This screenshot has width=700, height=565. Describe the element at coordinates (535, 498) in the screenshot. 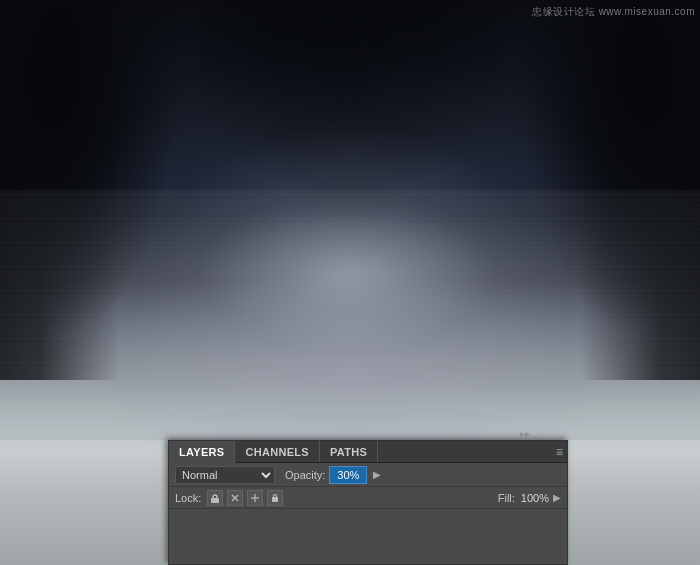

I see `fill-value: 100%` at that location.